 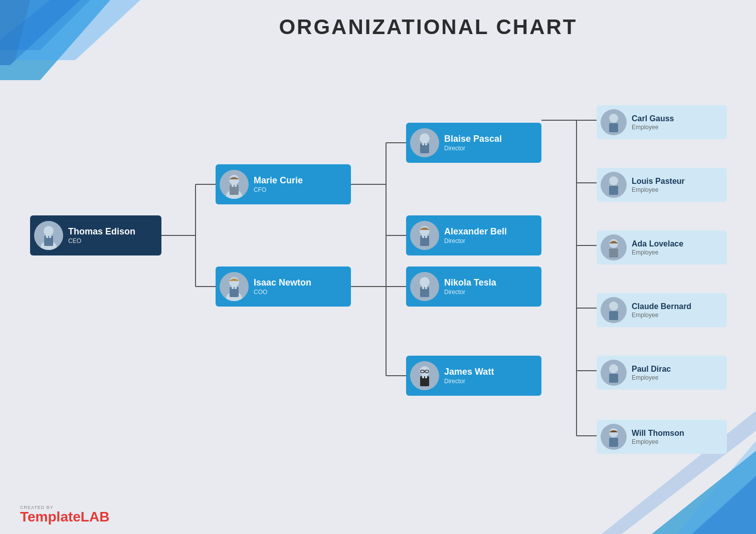 I want to click on employee-1-name: Carl Gauss, so click(x=653, y=118).